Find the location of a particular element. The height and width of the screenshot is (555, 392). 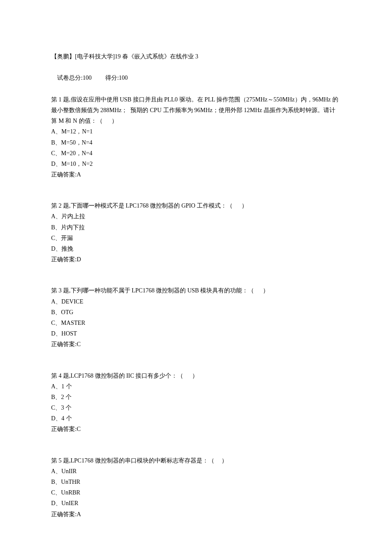

question-option: A、1 个 is located at coordinates (196, 386).